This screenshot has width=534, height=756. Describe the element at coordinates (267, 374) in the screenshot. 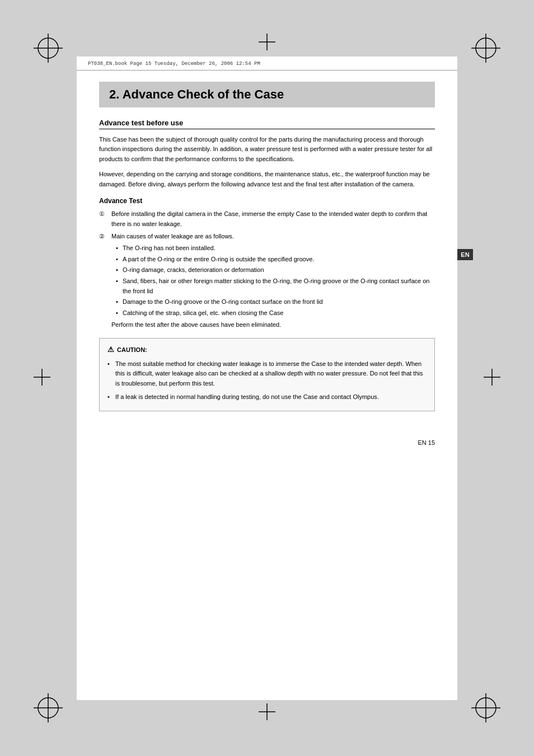

I see `caution-item-1: • The most suitable method for checking …` at that location.